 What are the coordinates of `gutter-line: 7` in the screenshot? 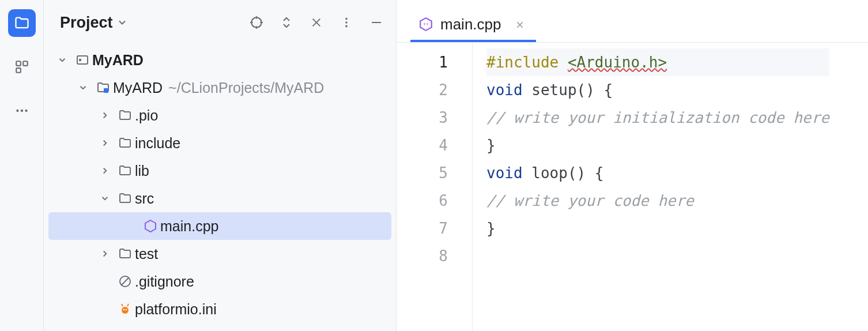 It's located at (422, 228).